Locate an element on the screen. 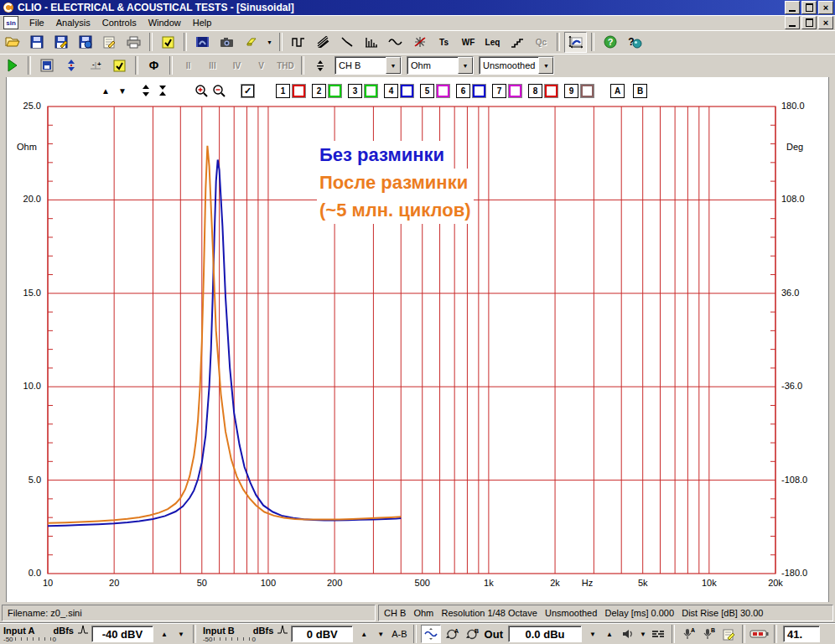  print-preview-icon is located at coordinates (109, 42).